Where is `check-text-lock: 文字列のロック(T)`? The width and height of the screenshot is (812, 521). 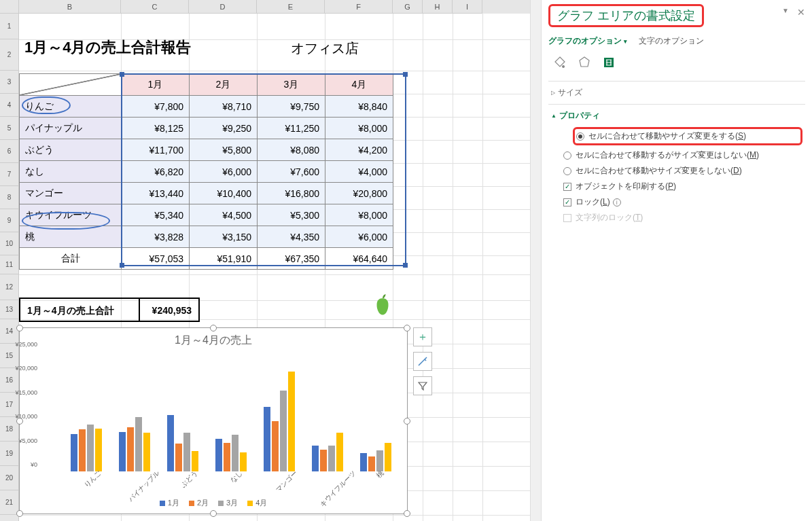 check-text-lock: 文字列のロック(T) is located at coordinates (683, 217).